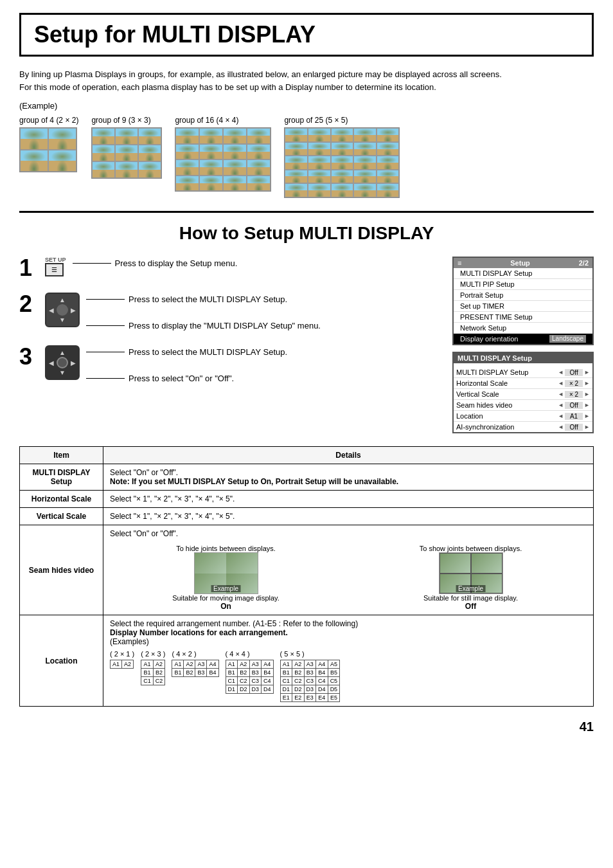  I want to click on nav-right-icon: ▶, so click(73, 310).